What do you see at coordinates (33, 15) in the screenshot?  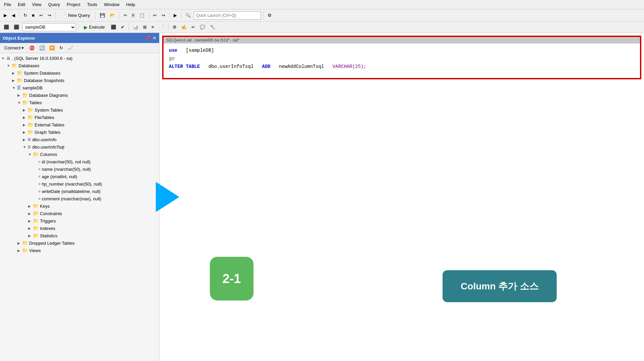 I see `stop-button: ■` at bounding box center [33, 15].